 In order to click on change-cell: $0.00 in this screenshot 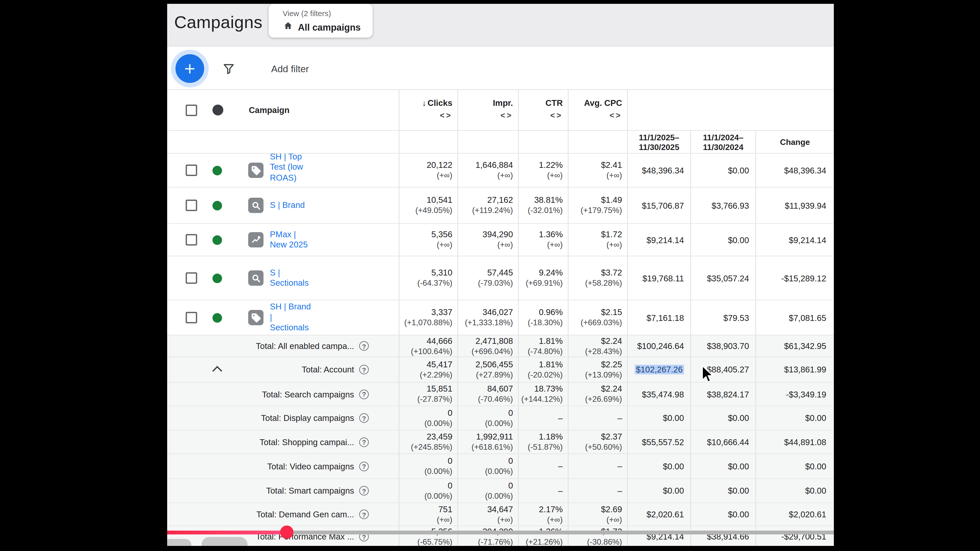, I will do `click(795, 418)`.